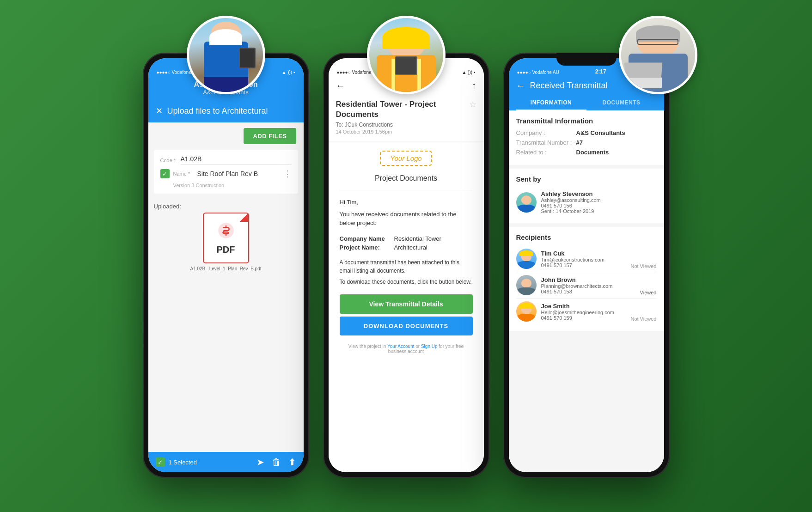 The width and height of the screenshot is (812, 512). I want to click on tab-information: INFORMATION, so click(551, 103).